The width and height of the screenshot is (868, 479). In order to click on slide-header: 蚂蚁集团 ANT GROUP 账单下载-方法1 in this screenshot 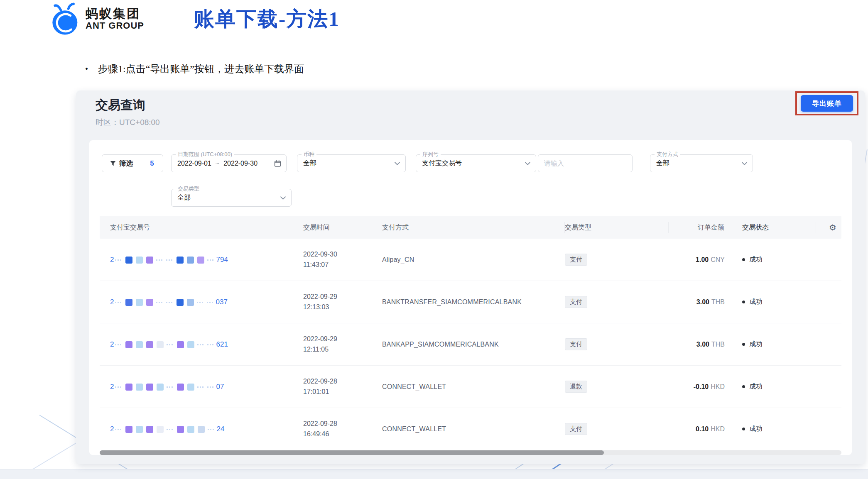, I will do `click(194, 19)`.